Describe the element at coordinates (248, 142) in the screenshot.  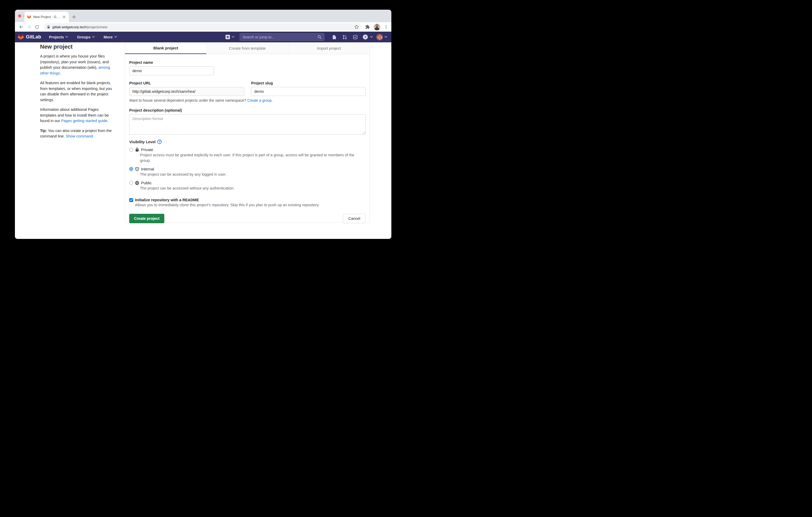
I see `visibility-level-header: Visibility Level ?` at that location.